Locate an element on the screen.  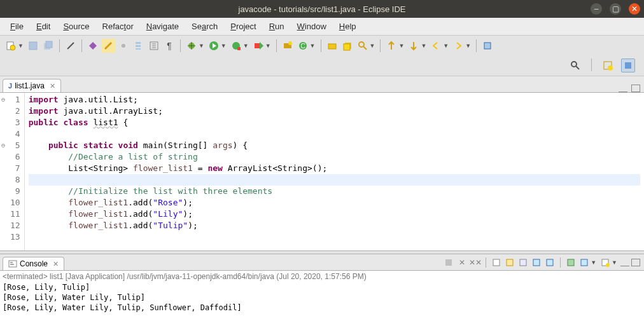
step-icon is located at coordinates (123, 46).